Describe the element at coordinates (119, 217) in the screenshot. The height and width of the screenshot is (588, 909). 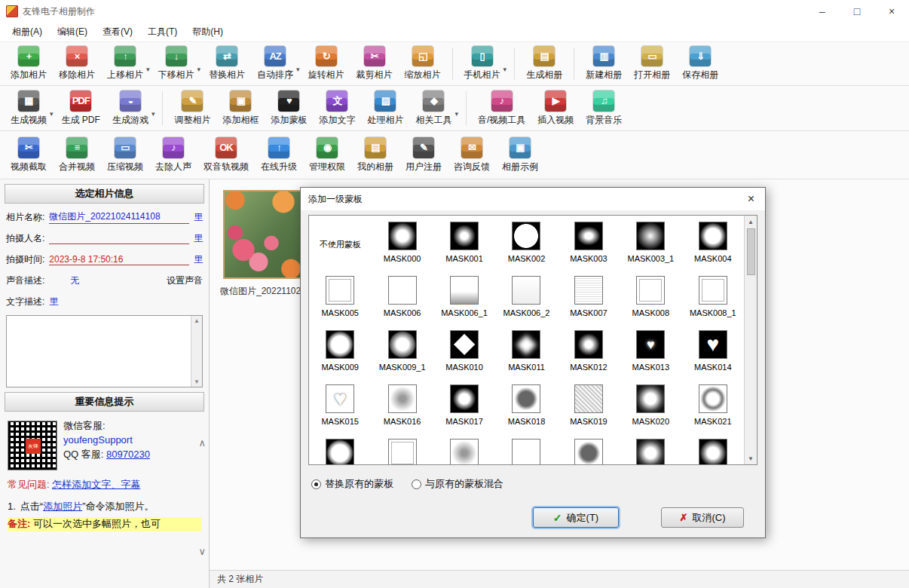
I see `photo-name-value: 微信图片_20221024114108` at that location.